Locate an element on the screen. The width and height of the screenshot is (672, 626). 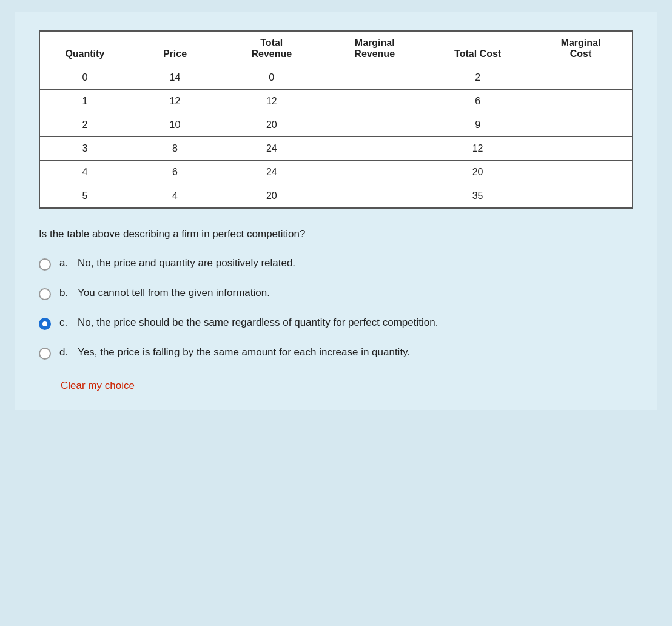
option-b: b.You cannot tell from the given informa… is located at coordinates (336, 295).